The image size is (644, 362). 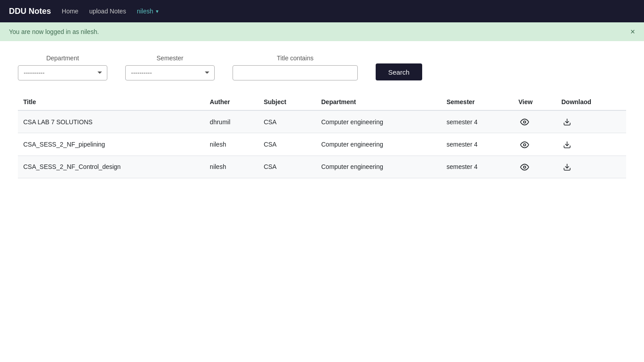 What do you see at coordinates (322, 144) in the screenshot?
I see `table-row: CSA_SESS_2_NF_pipeliningnileshCSACompute…` at bounding box center [322, 144].